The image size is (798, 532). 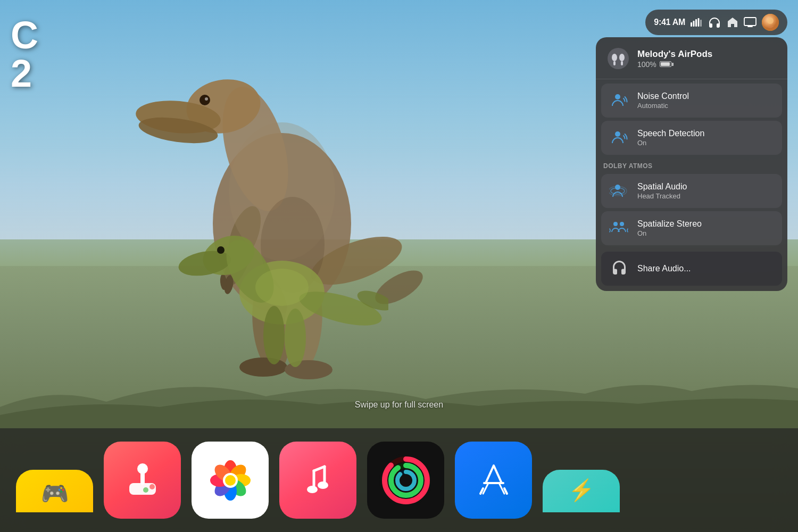 What do you see at coordinates (706, 191) in the screenshot?
I see `spatial-audio-text: Spatial Audio Head Tracked` at bounding box center [706, 191].